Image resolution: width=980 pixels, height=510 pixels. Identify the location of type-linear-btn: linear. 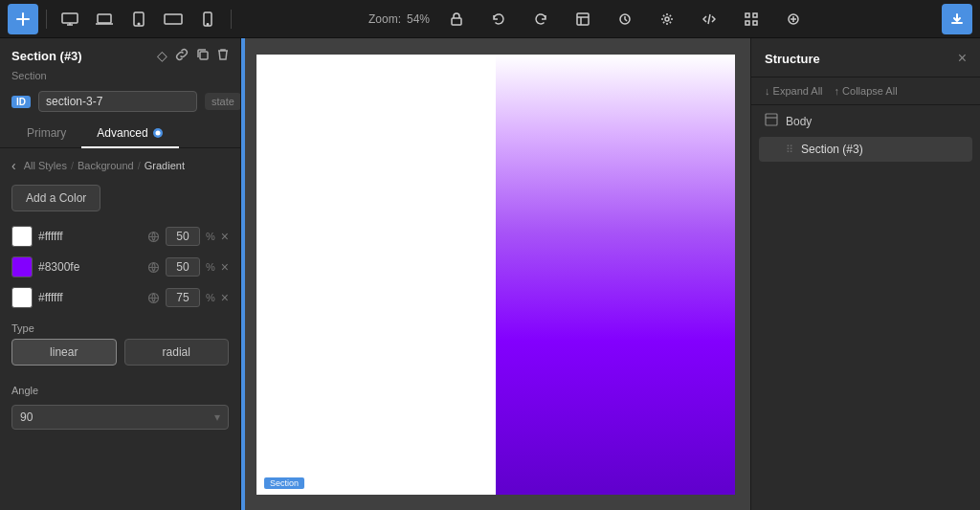
(64, 352).